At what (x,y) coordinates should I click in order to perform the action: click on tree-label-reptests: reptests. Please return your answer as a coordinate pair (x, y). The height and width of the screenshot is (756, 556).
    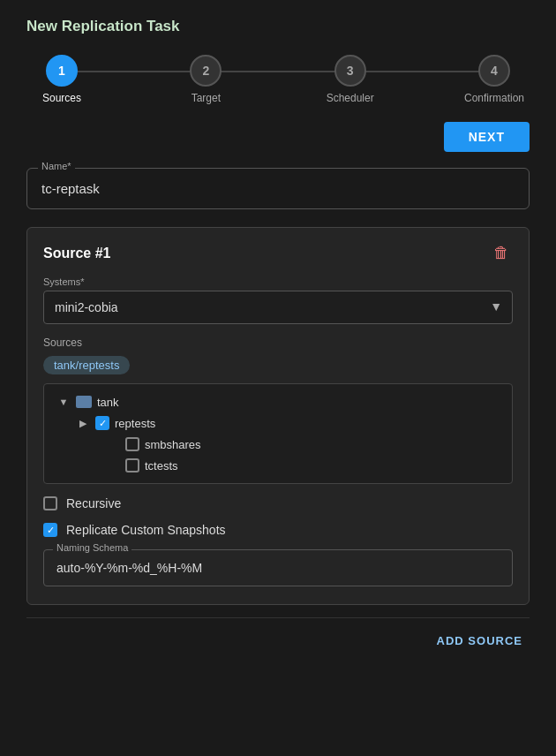
    Looking at the image, I should click on (135, 424).